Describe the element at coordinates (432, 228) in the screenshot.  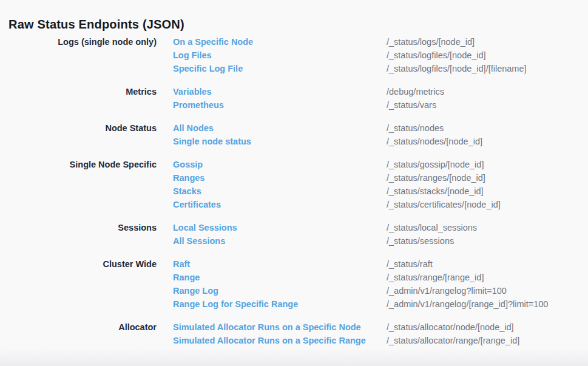
I see `endpoint-path: /_status/local_sessions` at that location.